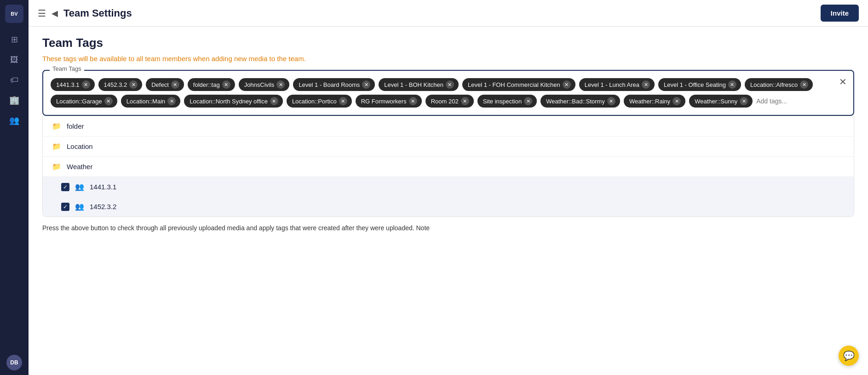  Describe the element at coordinates (716, 101) in the screenshot. I see `tag-label: Weather::Sunny` at that location.